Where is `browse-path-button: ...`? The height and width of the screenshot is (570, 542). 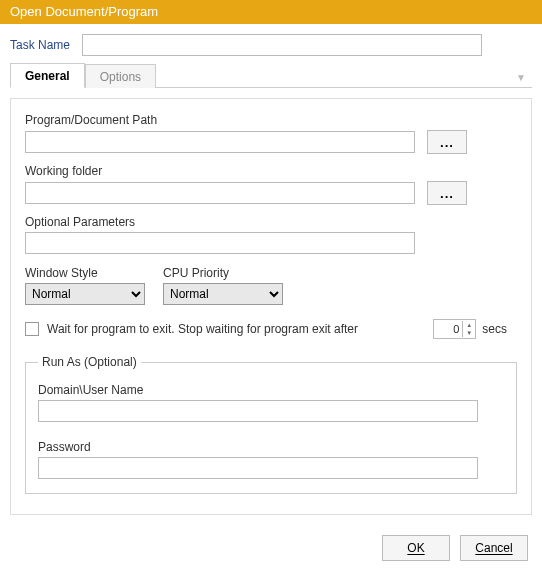
browse-path-button: ... is located at coordinates (447, 142).